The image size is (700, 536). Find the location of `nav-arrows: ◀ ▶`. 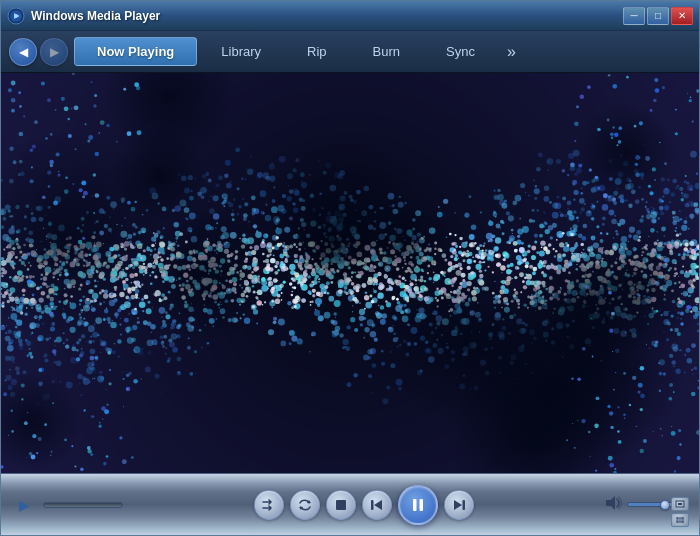

nav-arrows: ◀ ▶ is located at coordinates (38, 52).